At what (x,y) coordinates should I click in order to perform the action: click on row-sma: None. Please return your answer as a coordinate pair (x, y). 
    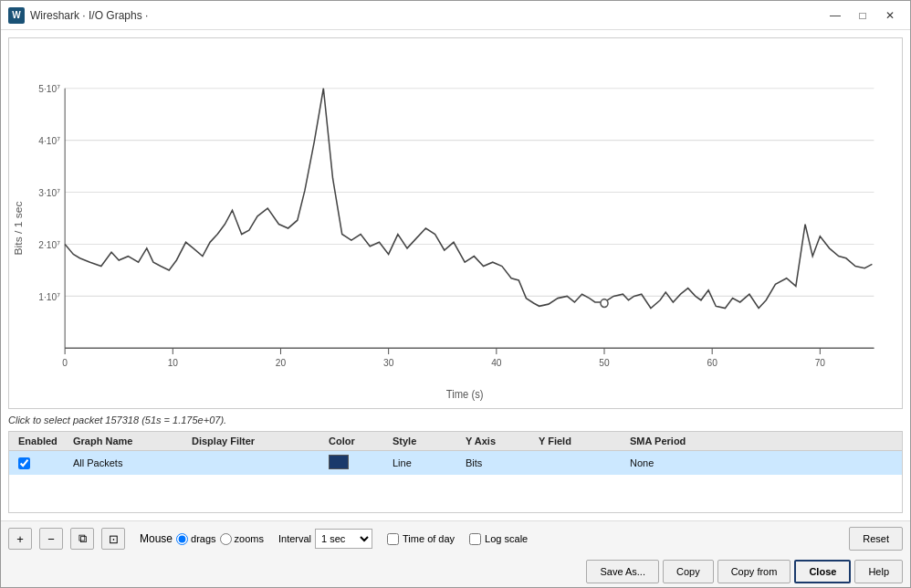
    Looking at the image, I should click on (681, 463).